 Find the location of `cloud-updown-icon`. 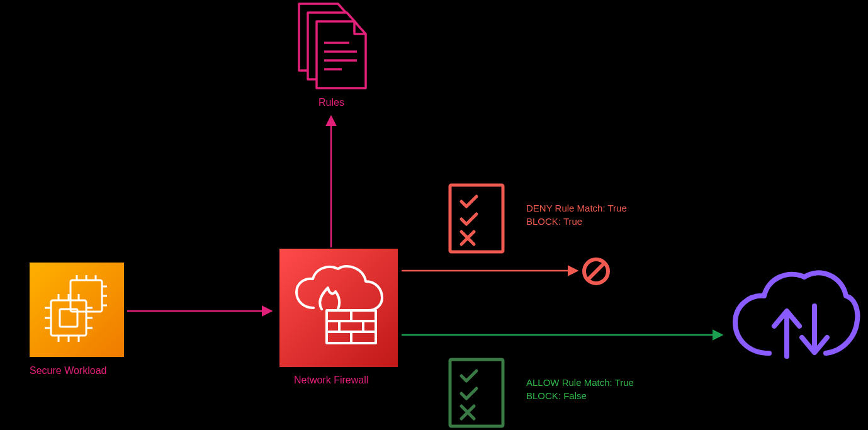

cloud-updown-icon is located at coordinates (796, 315).